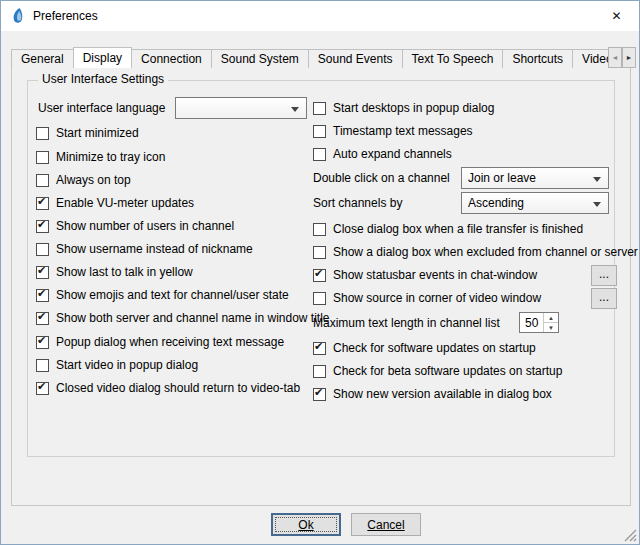  What do you see at coordinates (425, 275) in the screenshot?
I see `checkbox-row-statusbar-events: Show statusbar events in chat-window` at bounding box center [425, 275].